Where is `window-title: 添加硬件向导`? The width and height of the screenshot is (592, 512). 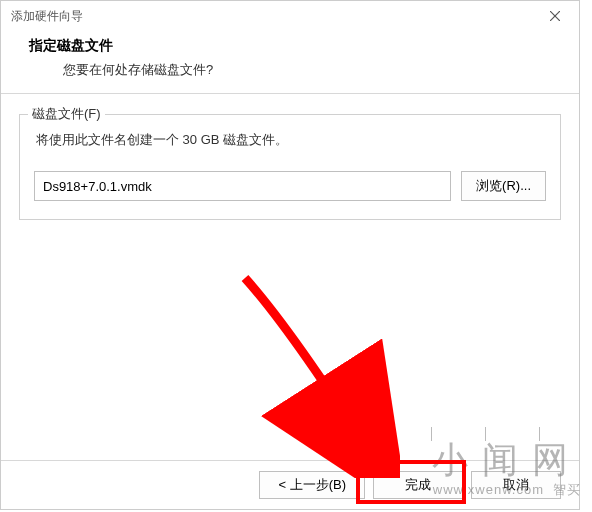 window-title: 添加硬件向导 is located at coordinates (47, 16).